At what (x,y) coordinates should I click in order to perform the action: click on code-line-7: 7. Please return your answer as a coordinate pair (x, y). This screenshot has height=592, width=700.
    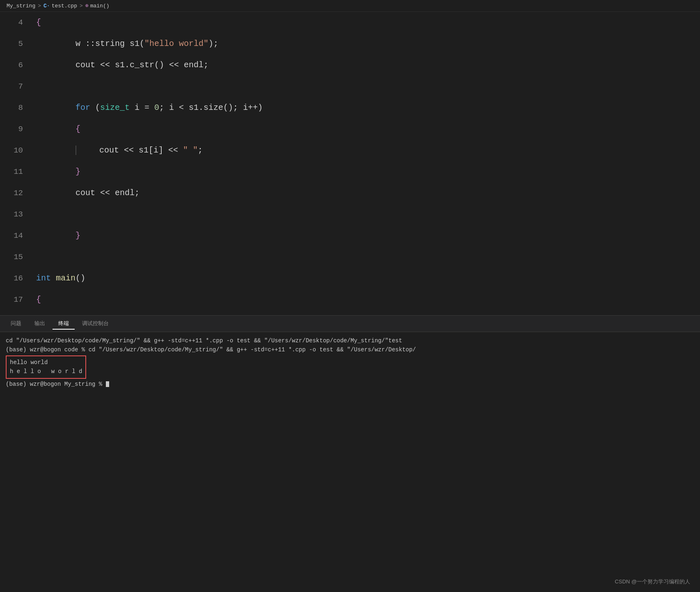
    Looking at the image, I should click on (350, 87).